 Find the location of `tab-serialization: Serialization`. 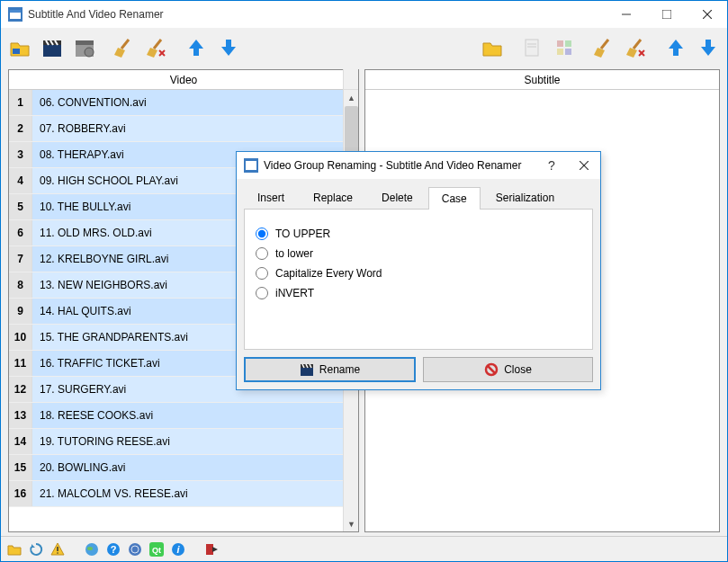

tab-serialization: Serialization is located at coordinates (526, 198).